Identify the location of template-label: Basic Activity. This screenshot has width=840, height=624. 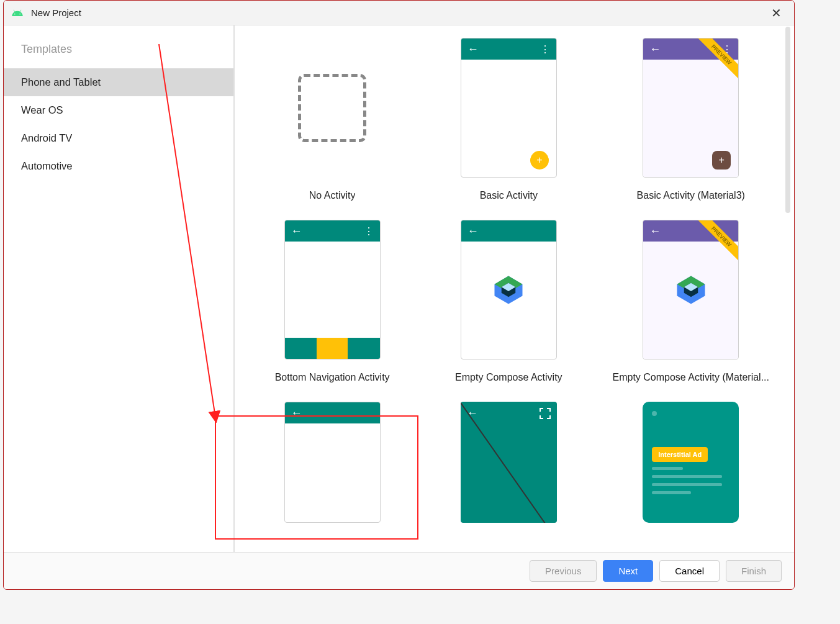
(509, 196).